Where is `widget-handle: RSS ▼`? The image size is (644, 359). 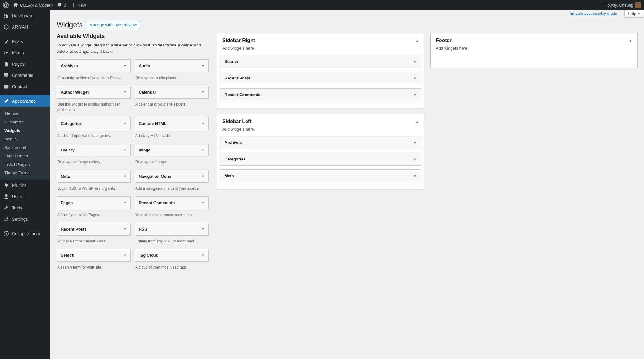
widget-handle: RSS ▼ is located at coordinates (172, 229).